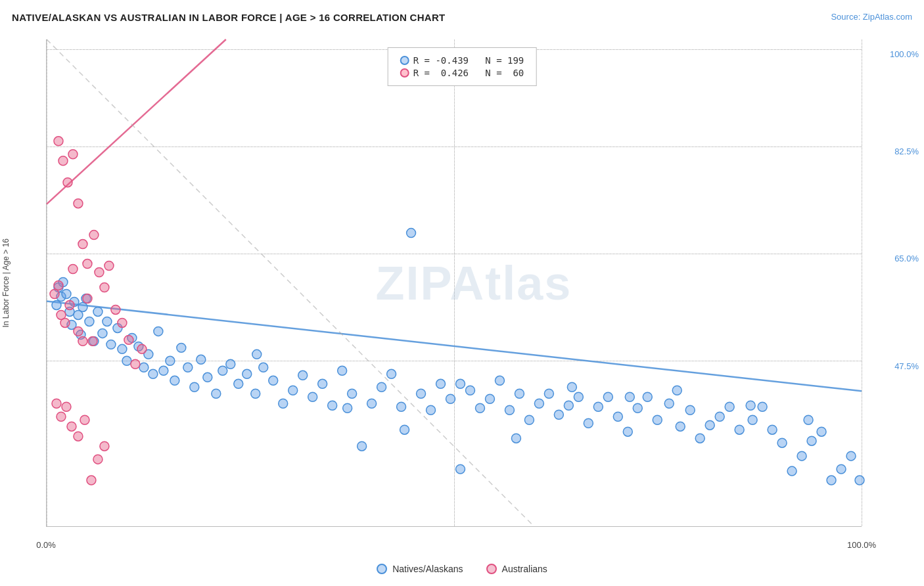 The image size is (924, 586). I want to click on legend-box: R = -0.439 N = 199 R = 0.426 N = 60, so click(463, 67).